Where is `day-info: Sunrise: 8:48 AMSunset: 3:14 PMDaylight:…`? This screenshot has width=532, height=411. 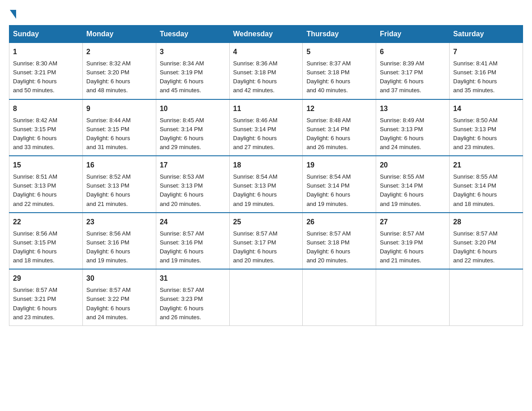
day-info: Sunrise: 8:48 AMSunset: 3:14 PMDaylight:… is located at coordinates (339, 134).